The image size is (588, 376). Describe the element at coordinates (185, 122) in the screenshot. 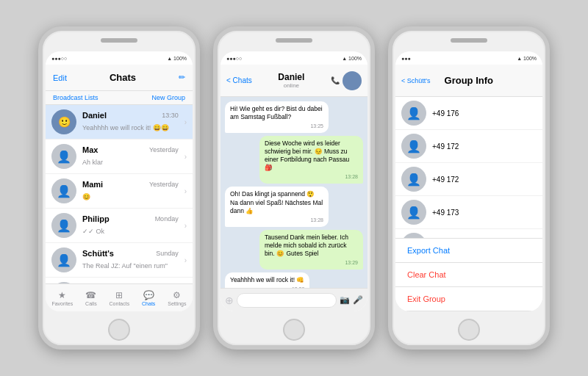

I see `chat-arrow-daniel: ›` at that location.